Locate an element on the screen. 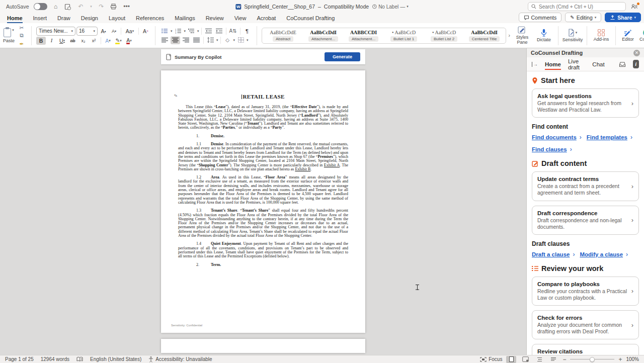 This screenshot has width=644, height=363. style-attachment-1: AaBbCcDdI Attachment... is located at coordinates (324, 36).